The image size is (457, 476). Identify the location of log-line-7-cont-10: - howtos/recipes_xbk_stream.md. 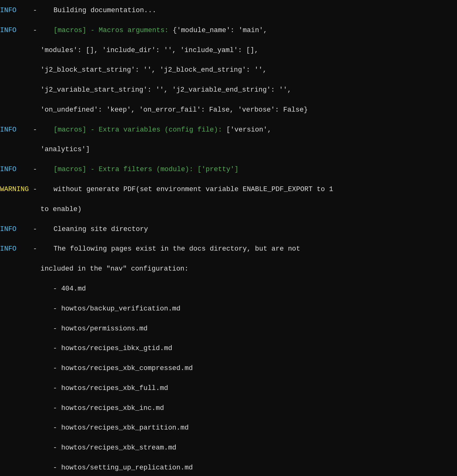
(229, 448).